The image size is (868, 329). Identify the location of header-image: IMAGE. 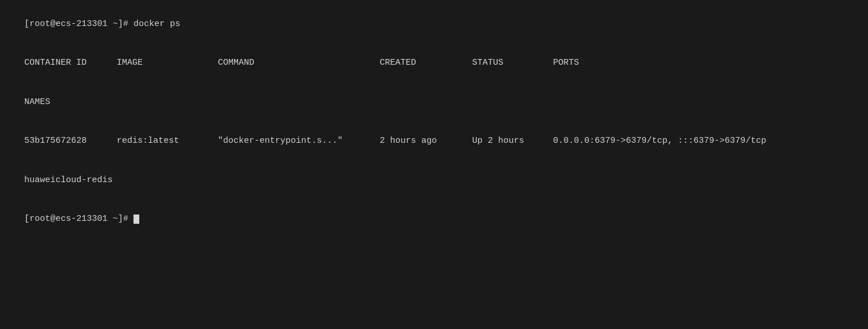
(168, 64).